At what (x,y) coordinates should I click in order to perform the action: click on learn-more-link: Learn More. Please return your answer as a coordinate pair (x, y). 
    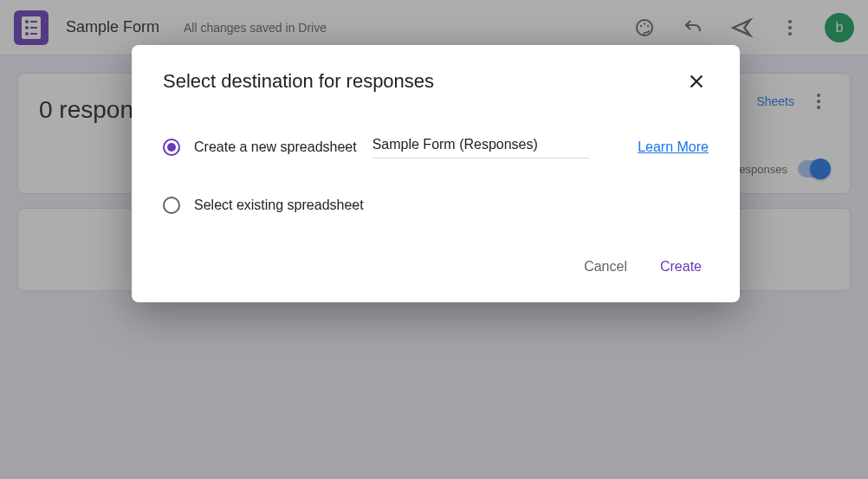
    Looking at the image, I should click on (673, 147).